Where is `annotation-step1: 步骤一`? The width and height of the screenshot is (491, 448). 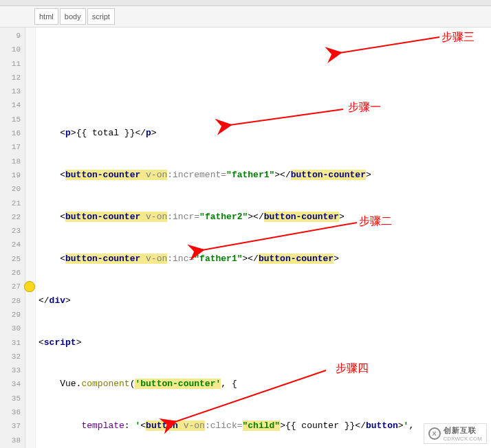
annotation-step1: 步骤一 is located at coordinates (364, 107).